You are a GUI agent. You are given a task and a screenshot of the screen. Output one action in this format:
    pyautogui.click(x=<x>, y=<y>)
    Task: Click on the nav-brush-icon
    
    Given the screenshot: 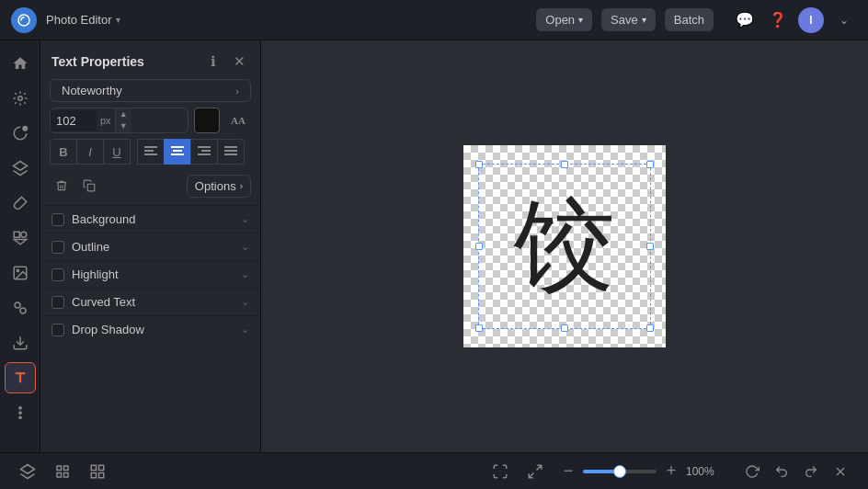 What is the action you would take?
    pyautogui.click(x=20, y=203)
    